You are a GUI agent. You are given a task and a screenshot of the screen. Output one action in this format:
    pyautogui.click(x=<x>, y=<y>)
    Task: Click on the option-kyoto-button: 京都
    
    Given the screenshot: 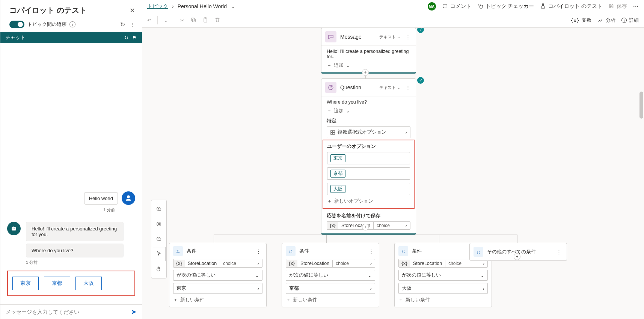 What is the action you would take?
    pyautogui.click(x=57, y=283)
    